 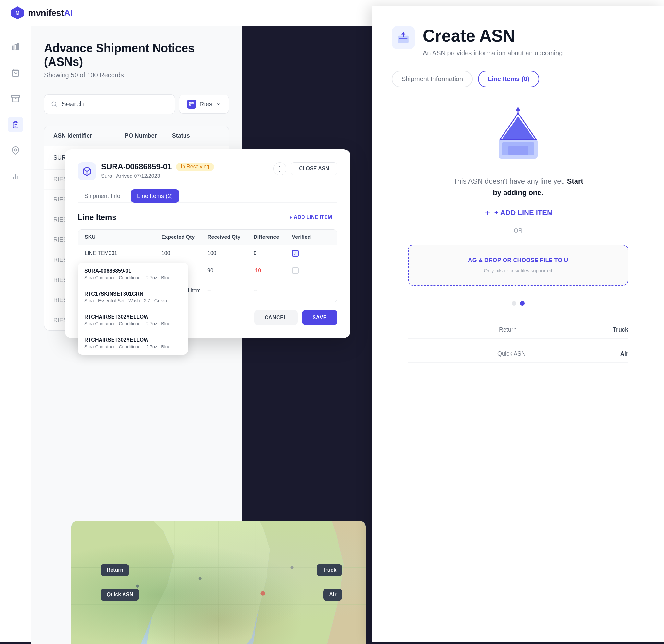 I want to click on checkbox-unchecked, so click(x=295, y=270).